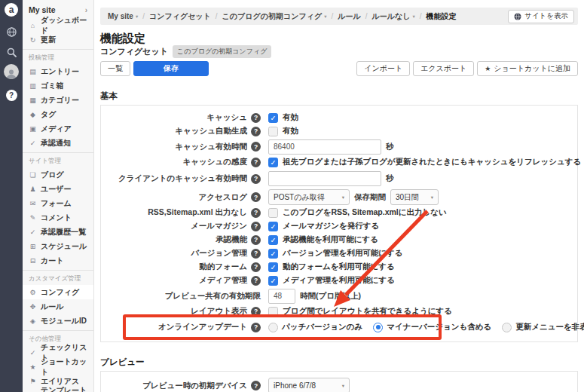 The image size is (584, 392). I want to click on checkbox-field: ✓承認機能を利用可能にする, so click(323, 240).